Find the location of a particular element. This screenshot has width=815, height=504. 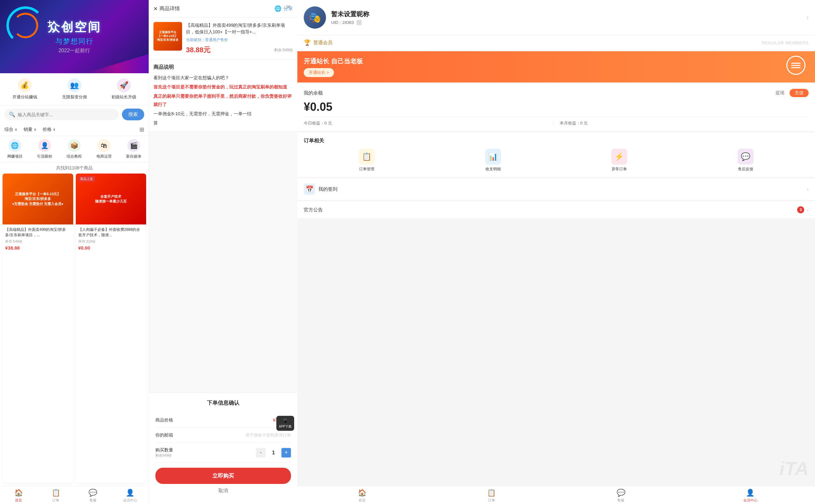

order-price-label: 商品价格 is located at coordinates (164, 420).